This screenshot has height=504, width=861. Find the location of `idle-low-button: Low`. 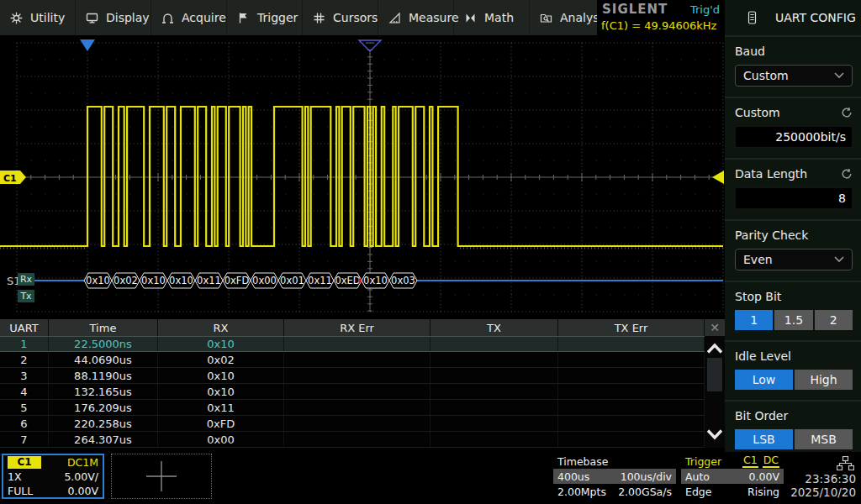

idle-low-button: Low is located at coordinates (763, 380).